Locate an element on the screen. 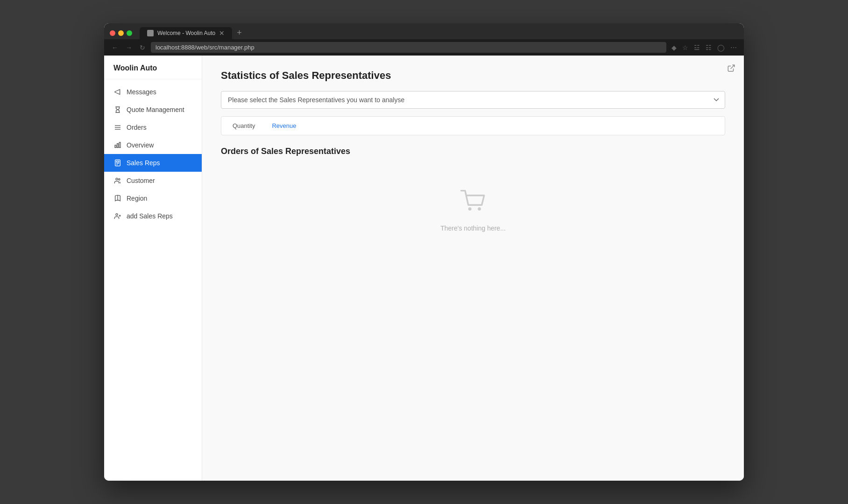  sidebar-item-add-sales-reps: add Sales Reps is located at coordinates (153, 216).